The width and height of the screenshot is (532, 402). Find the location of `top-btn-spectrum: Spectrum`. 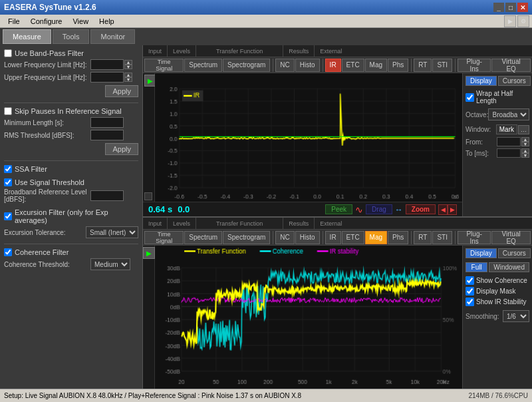

top-btn-spectrum: Spectrum is located at coordinates (203, 65).